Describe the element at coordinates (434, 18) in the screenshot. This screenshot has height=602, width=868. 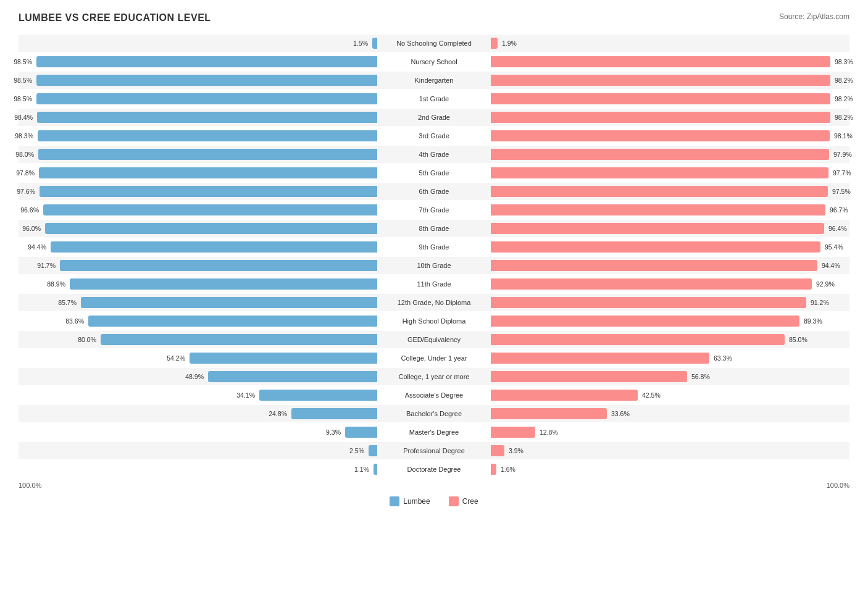
I see `chart-header: LUMBEE VS CREE EDUCATION LEVEL Source: Z…` at that location.